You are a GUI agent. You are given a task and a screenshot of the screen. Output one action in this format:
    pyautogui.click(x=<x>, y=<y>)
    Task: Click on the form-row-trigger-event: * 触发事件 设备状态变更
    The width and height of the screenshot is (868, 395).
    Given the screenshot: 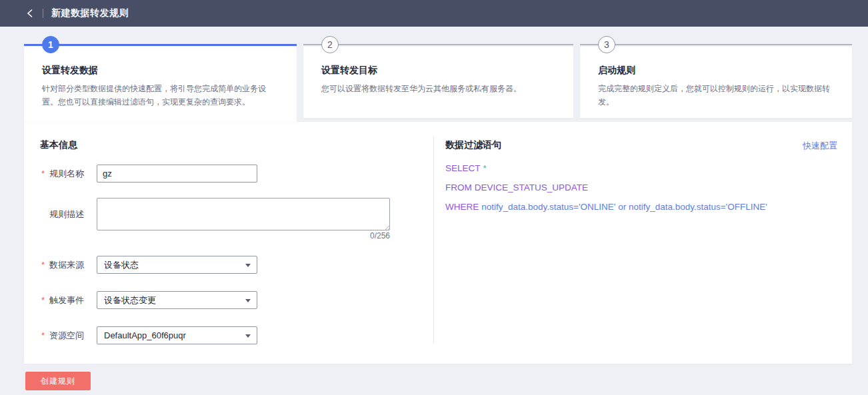 What is the action you would take?
    pyautogui.click(x=231, y=300)
    